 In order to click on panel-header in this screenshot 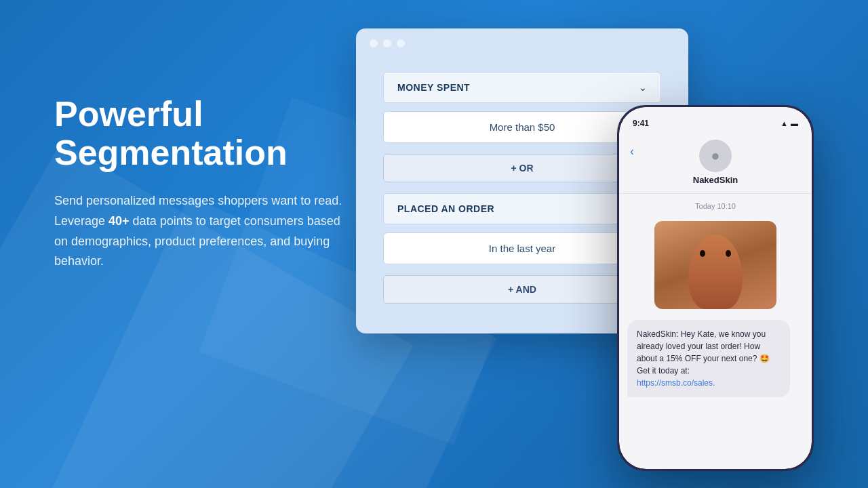, I will do `click(522, 43)`.